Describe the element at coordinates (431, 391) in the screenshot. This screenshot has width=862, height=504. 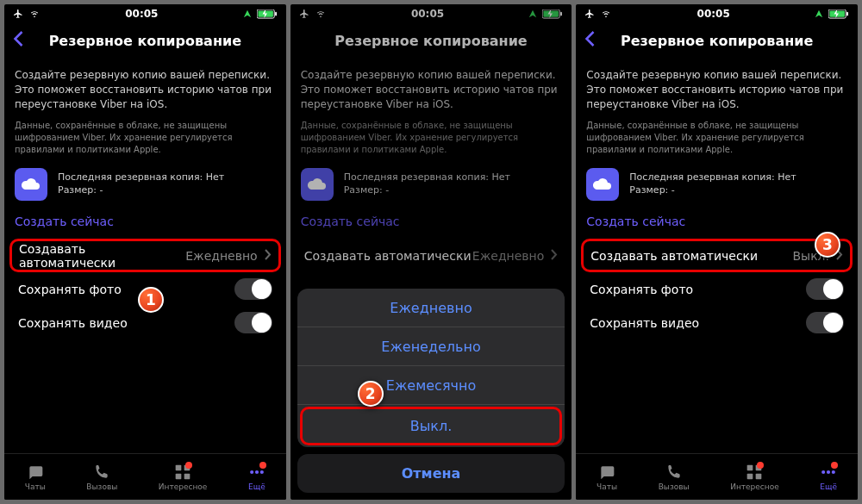
I see `action-sheet: Ежедневно Еженедельно Ежемесячно Выкл. О…` at that location.